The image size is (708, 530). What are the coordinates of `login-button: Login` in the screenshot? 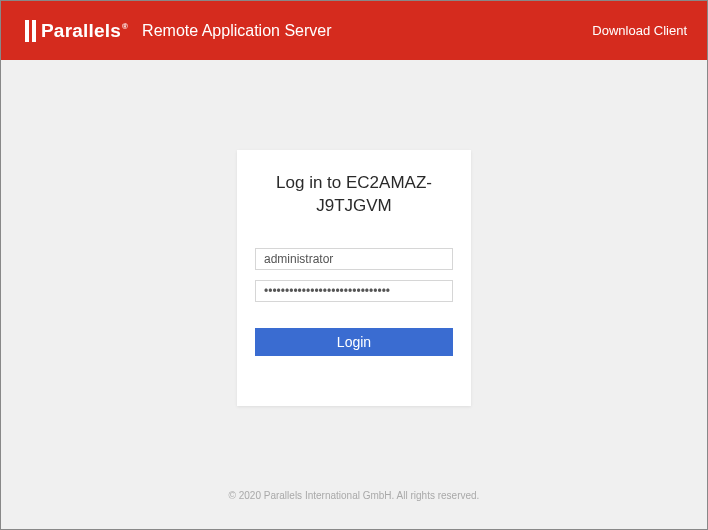 It's located at (354, 342).